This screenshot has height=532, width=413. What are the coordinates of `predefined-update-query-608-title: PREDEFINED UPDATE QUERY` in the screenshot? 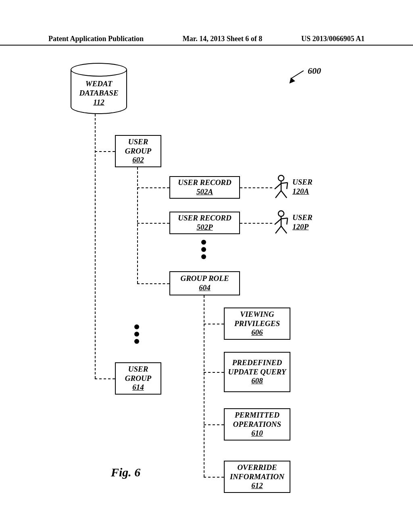 It's located at (257, 368).